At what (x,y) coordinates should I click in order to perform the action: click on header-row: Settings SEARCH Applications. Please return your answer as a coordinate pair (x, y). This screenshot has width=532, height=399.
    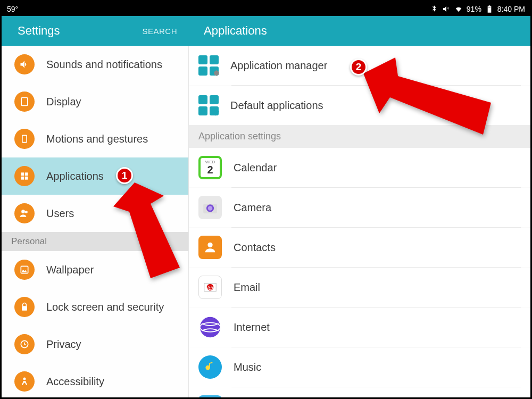
    Looking at the image, I should click on (266, 31).